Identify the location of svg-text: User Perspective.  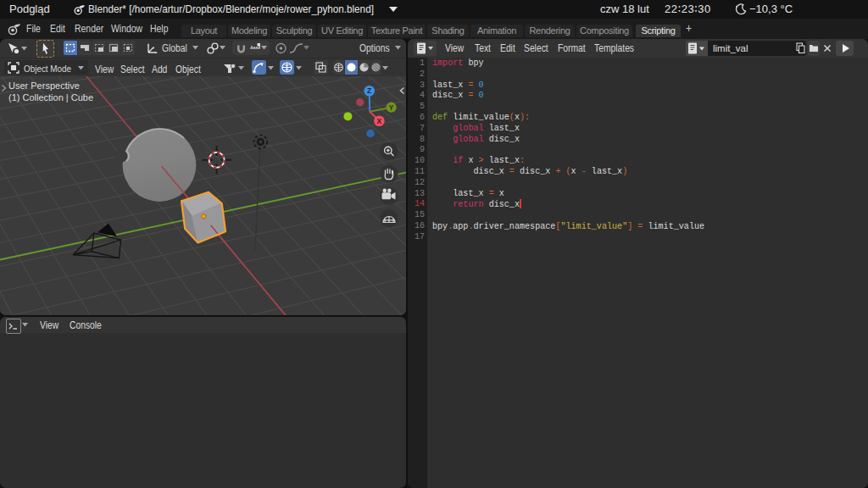
(44, 86).